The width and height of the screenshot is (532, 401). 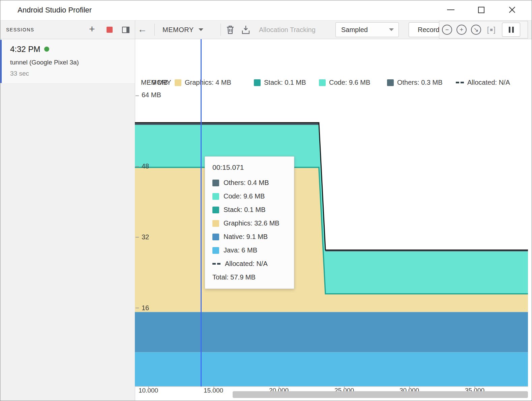 What do you see at coordinates (483, 30) in the screenshot?
I see `zoom-controls: − + ↘ []` at bounding box center [483, 30].